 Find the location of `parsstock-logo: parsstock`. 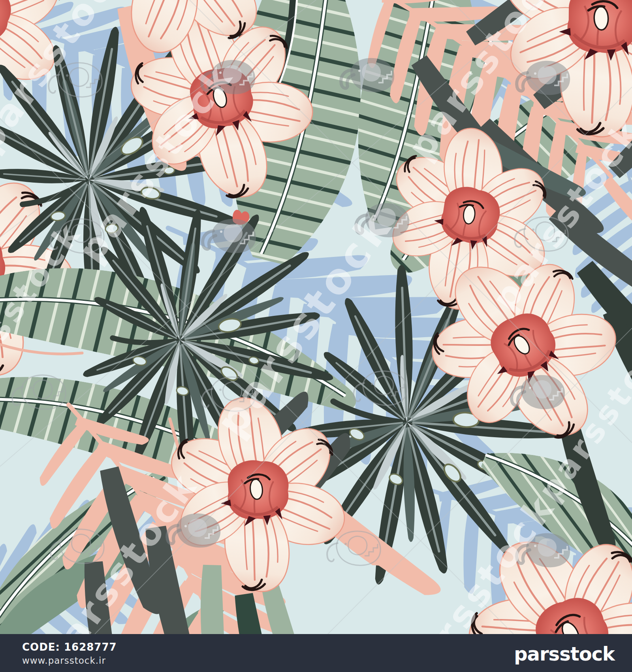

parsstock-logo: parsstock is located at coordinates (564, 654).